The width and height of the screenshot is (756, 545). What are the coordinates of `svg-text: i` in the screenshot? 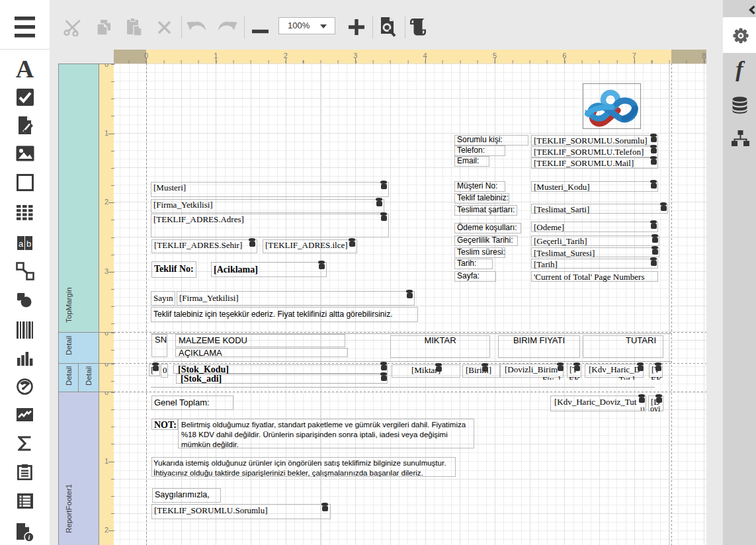 It's located at (29, 537).